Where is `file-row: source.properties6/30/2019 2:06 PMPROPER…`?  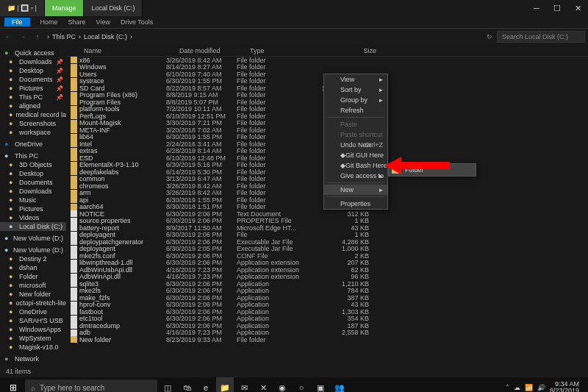
file-row: source.properties6/30/2019 2:06 PMPROPER… is located at coordinates (327, 221).